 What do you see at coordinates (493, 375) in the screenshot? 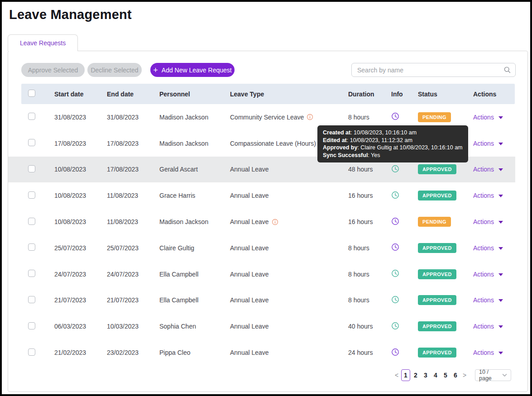
I see `page-size-select: 10 / page` at bounding box center [493, 375].